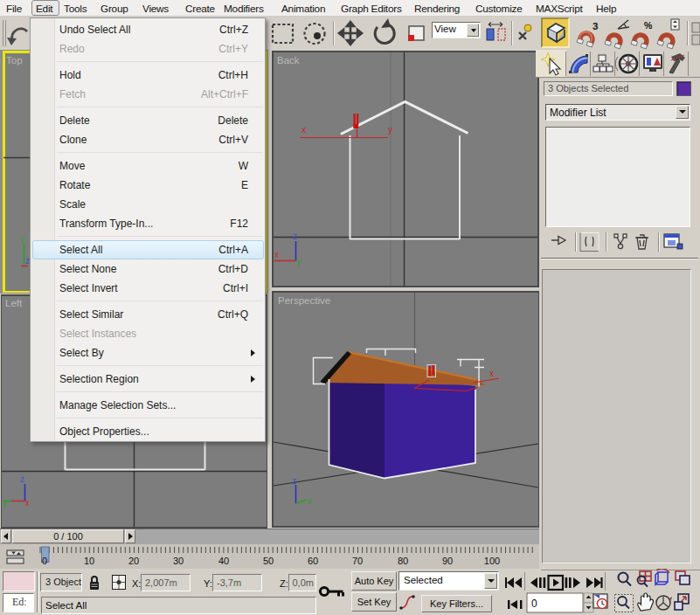 This screenshot has height=615, width=700. I want to click on svg-text: 90, so click(447, 561).